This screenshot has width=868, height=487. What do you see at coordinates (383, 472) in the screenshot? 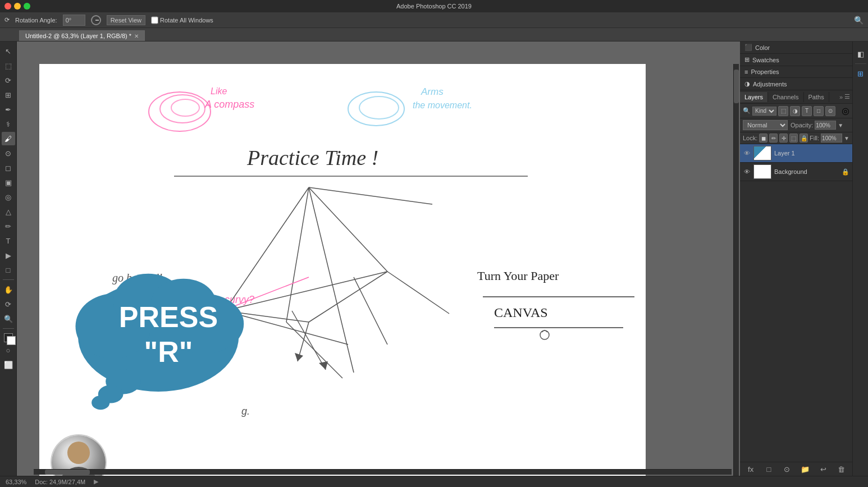
I see `horizontal-scrollbar` at bounding box center [383, 472].